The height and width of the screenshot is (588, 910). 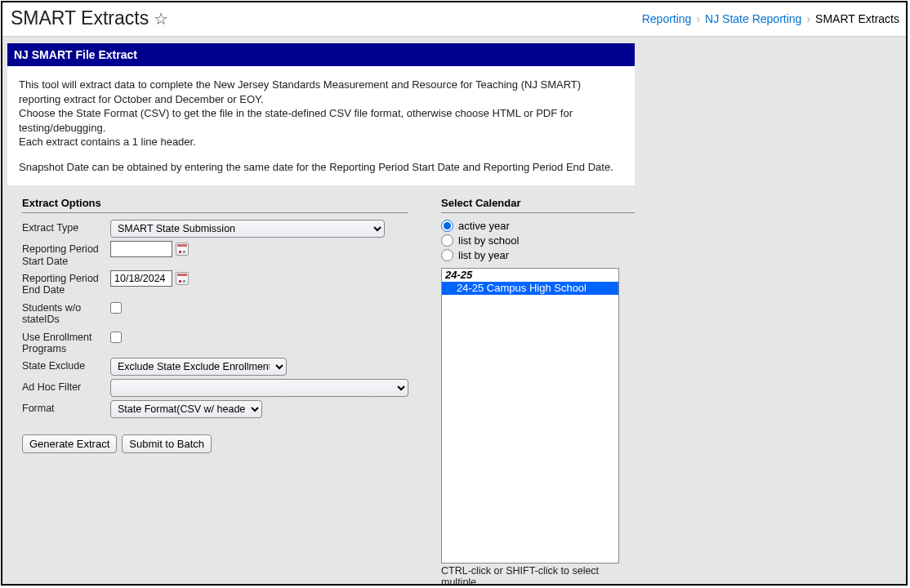 I want to click on ctrl-shift-hint: CTRL-click or SHIFT-click to select mult…, so click(x=538, y=575).